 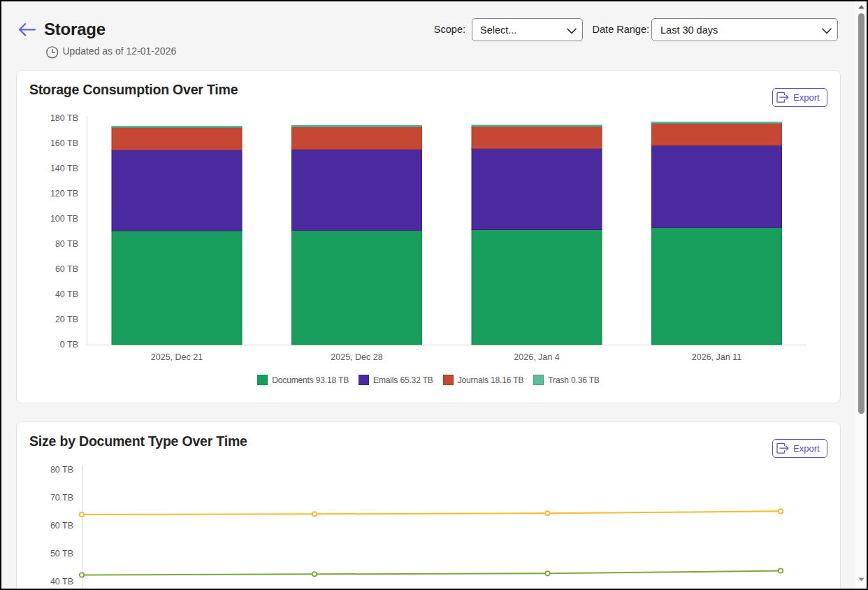 What do you see at coordinates (67, 319) in the screenshot?
I see `svg-text: 20 TB` at bounding box center [67, 319].